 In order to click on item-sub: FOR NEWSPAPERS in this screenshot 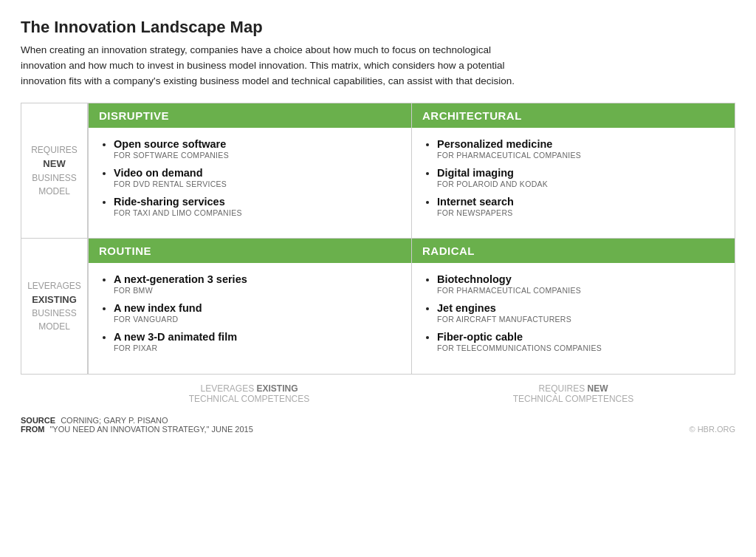, I will do `click(580, 213)`.